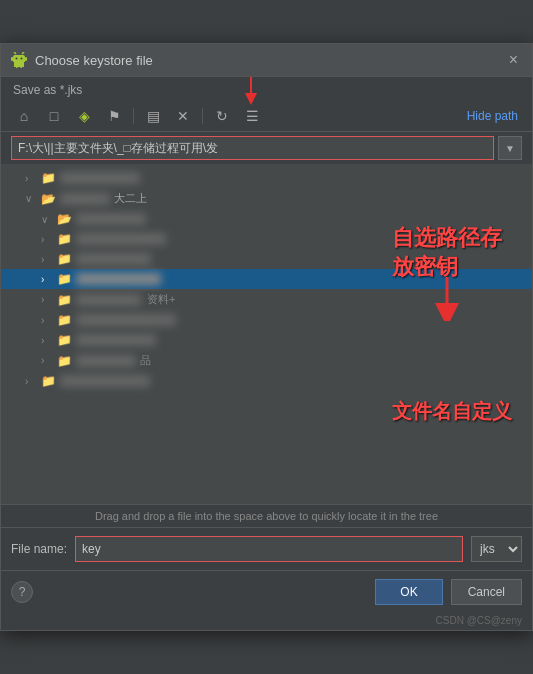 This screenshot has height=674, width=533. Describe the element at coordinates (222, 116) in the screenshot. I see `refresh-icon: ↻` at that location.